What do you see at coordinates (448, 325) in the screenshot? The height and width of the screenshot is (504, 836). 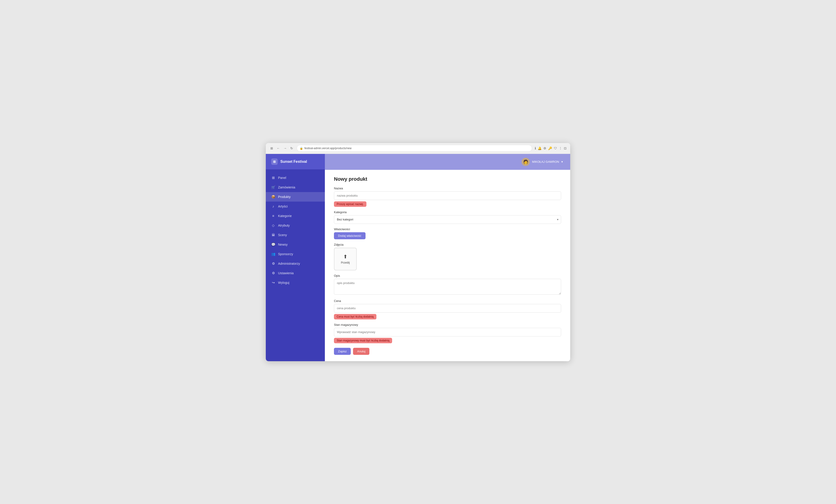 I see `stock-label: Stan magazynowy` at bounding box center [448, 325].